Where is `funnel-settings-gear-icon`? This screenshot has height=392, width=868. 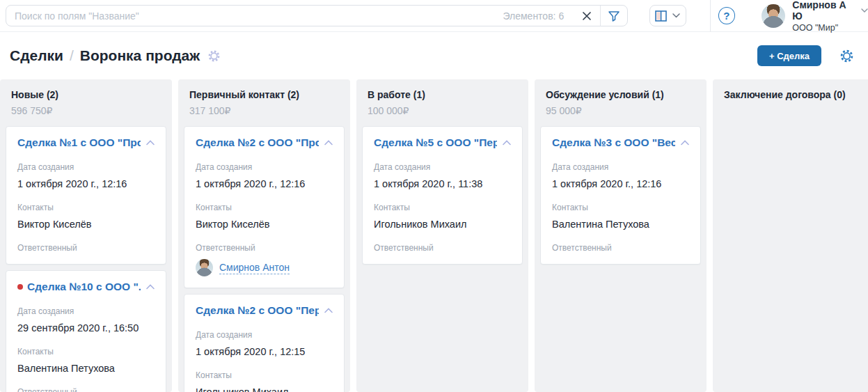
funnel-settings-gear-icon is located at coordinates (214, 56).